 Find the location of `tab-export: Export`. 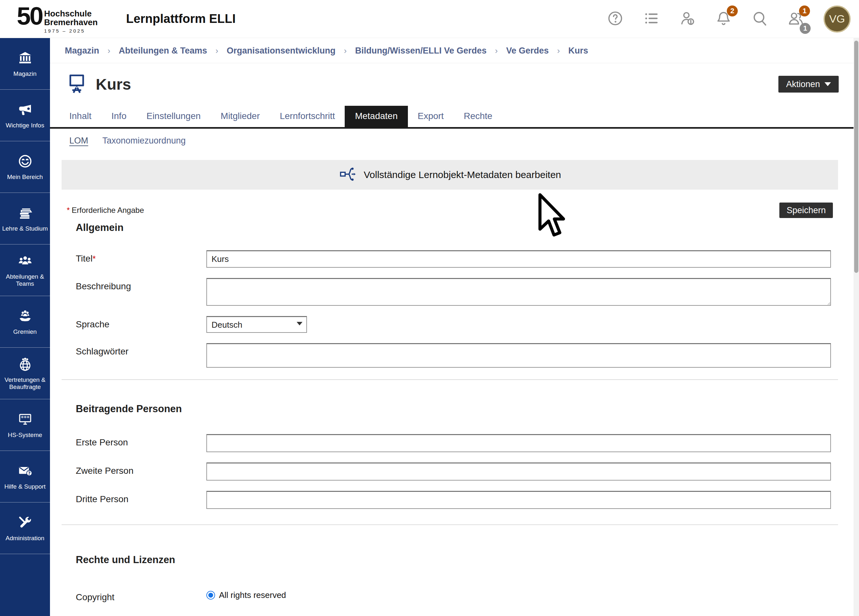

tab-export: Export is located at coordinates (430, 116).